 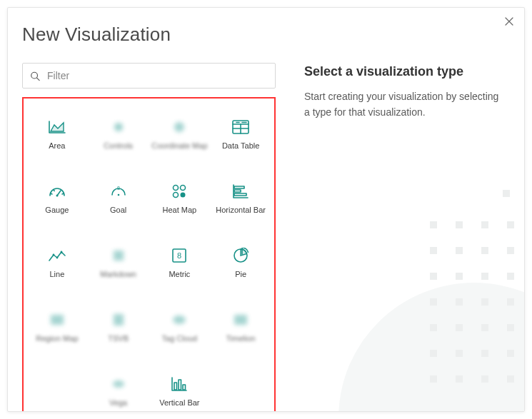 I want to click on goal-icon: 8, so click(x=119, y=191).